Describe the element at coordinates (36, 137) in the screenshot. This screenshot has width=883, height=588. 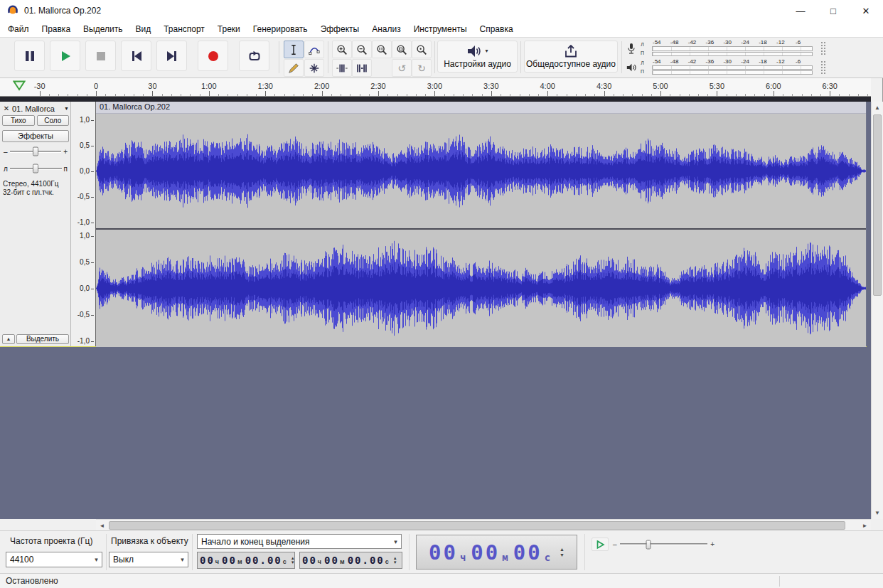
I see `effects-button: Эффекты` at that location.